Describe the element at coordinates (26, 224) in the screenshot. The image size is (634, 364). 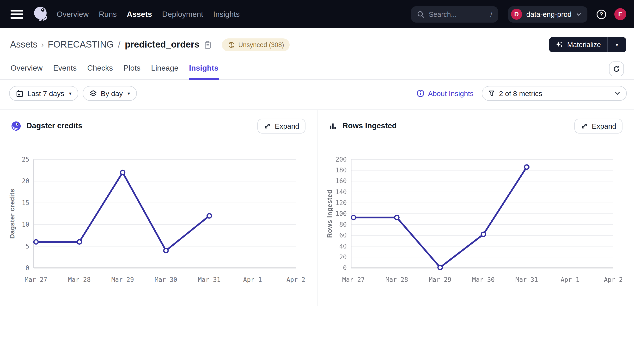
I see `svg-text: 10` at that location.